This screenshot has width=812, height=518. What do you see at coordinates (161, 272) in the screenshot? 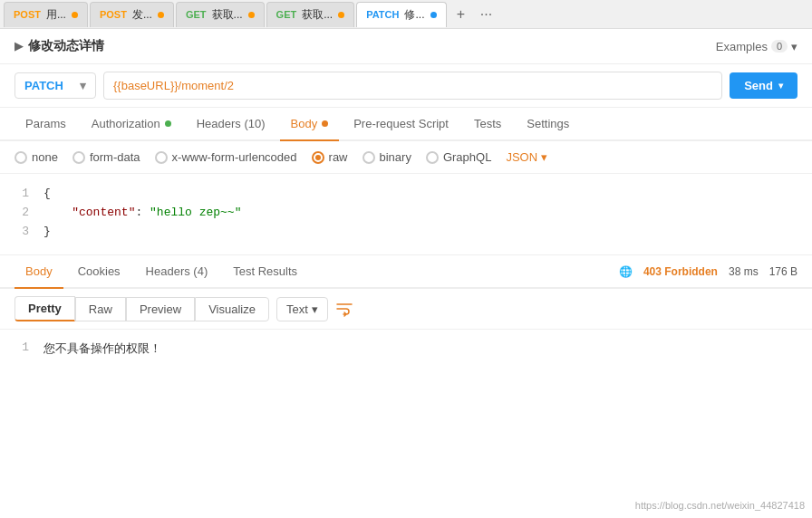
I see `response-tabs: Body Cookies Headers (4) Test Results` at bounding box center [161, 272].